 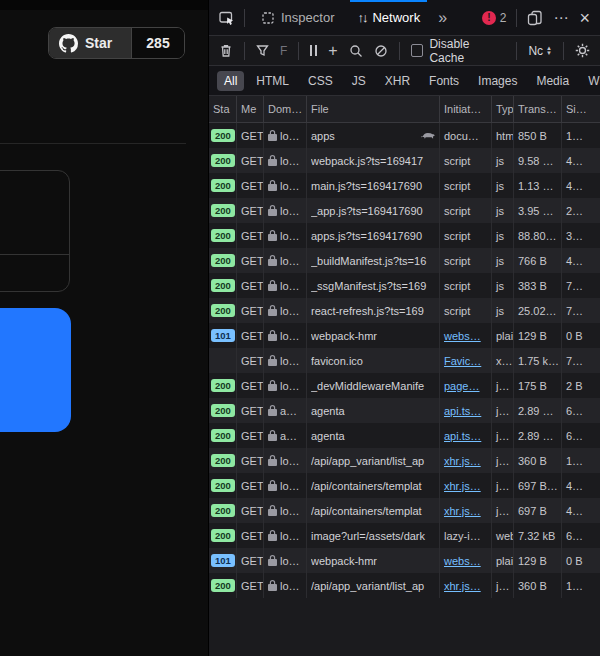 What do you see at coordinates (223, 109) in the screenshot?
I see `col-status: Sta` at bounding box center [223, 109].